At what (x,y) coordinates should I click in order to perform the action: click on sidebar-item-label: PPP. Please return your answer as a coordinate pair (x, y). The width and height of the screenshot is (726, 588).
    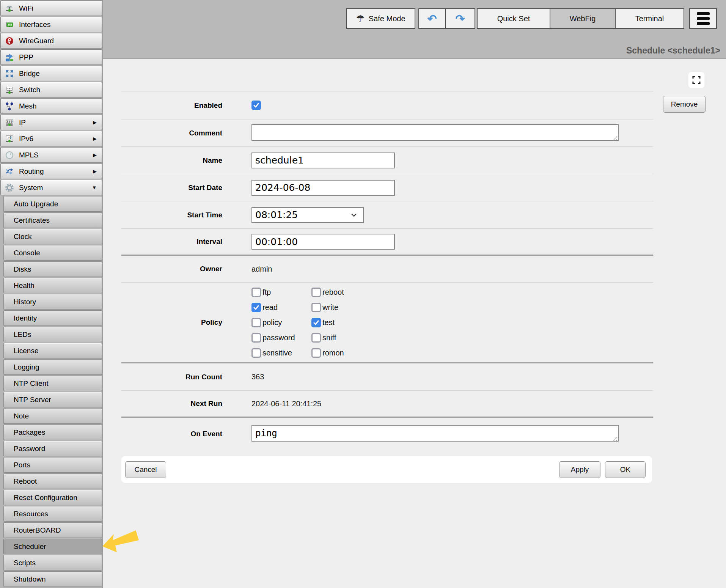
    Looking at the image, I should click on (26, 57).